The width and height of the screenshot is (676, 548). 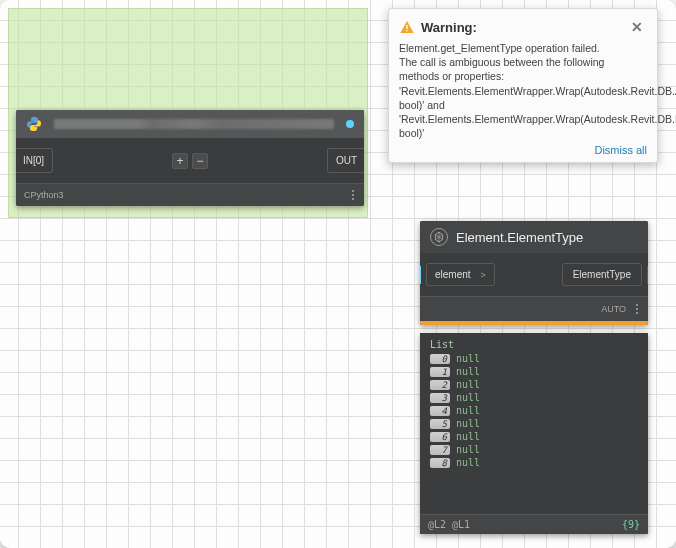 What do you see at coordinates (449, 28) in the screenshot?
I see `warning-title: Warning:` at bounding box center [449, 28].